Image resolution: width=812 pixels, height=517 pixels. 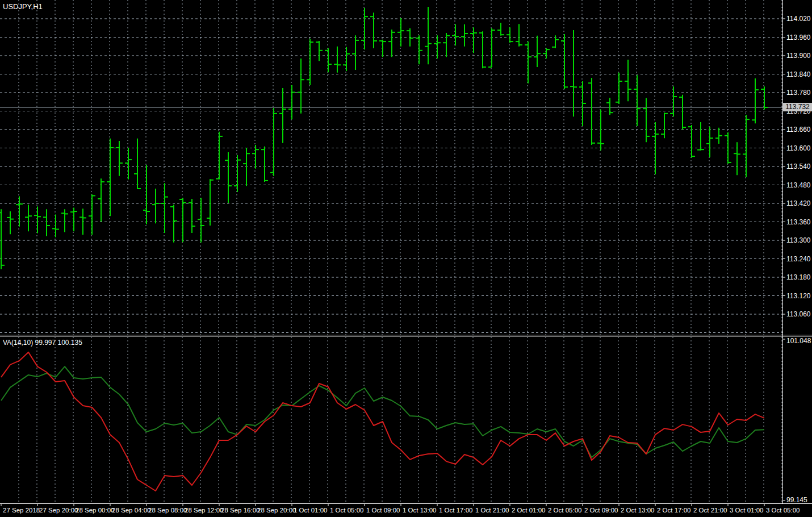 I want to click on time-axis-label: 1 Oct 05:00, so click(x=346, y=510).